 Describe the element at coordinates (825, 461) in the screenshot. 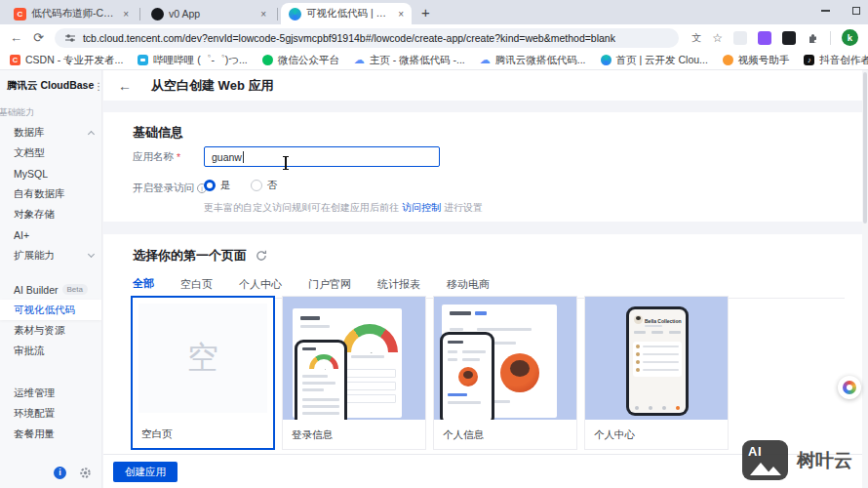

I see `watermark-text: 树叶云` at that location.